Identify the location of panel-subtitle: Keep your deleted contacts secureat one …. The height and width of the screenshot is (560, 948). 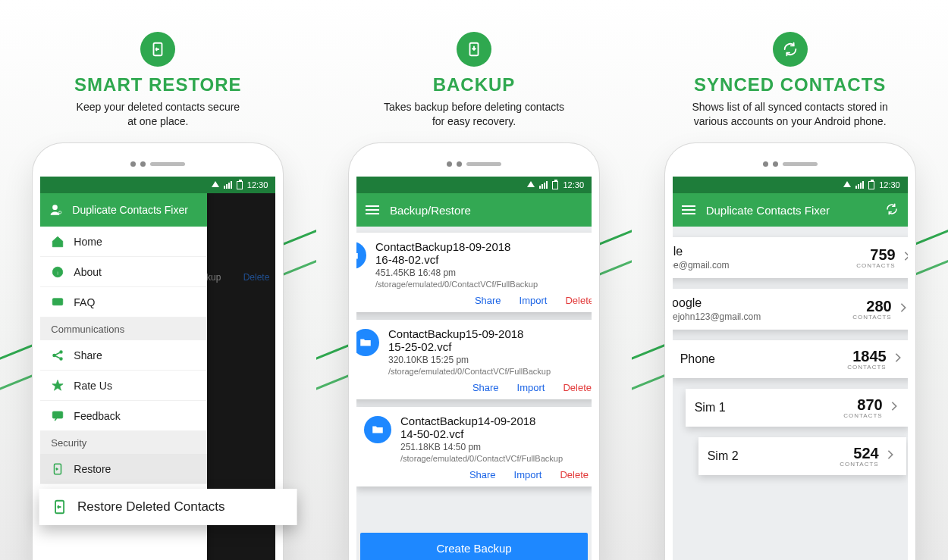
(159, 114).